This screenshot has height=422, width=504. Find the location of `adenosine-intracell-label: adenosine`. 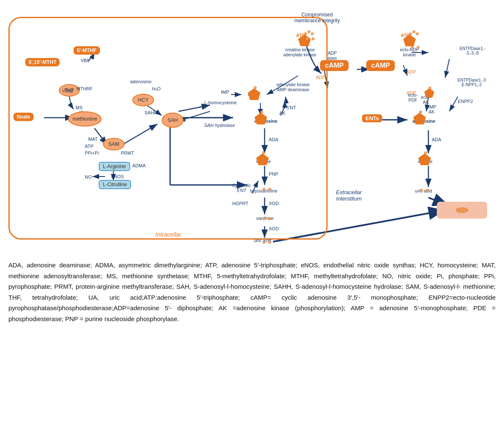

adenosine-intracell-label: adenosine is located at coordinates (141, 82).